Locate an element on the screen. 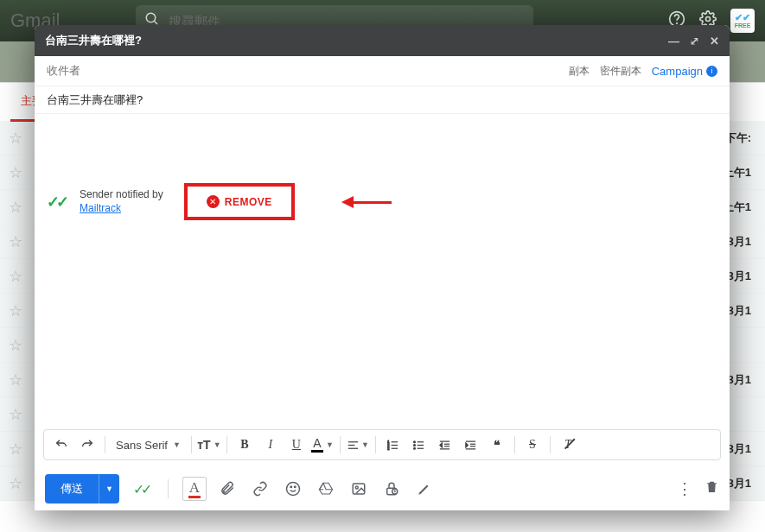 This screenshot has width=765, height=532. more-options-icon: ⋮ is located at coordinates (685, 489).